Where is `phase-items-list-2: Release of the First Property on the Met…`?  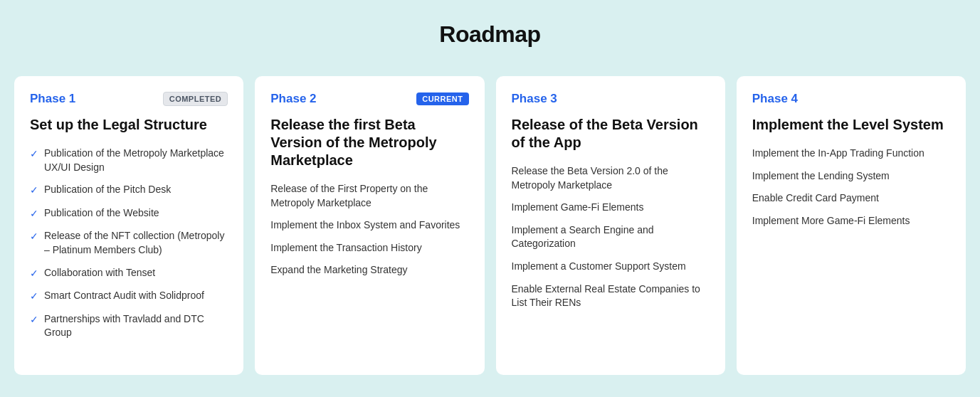 phase-items-list-2: Release of the First Property on the Met… is located at coordinates (369, 230).